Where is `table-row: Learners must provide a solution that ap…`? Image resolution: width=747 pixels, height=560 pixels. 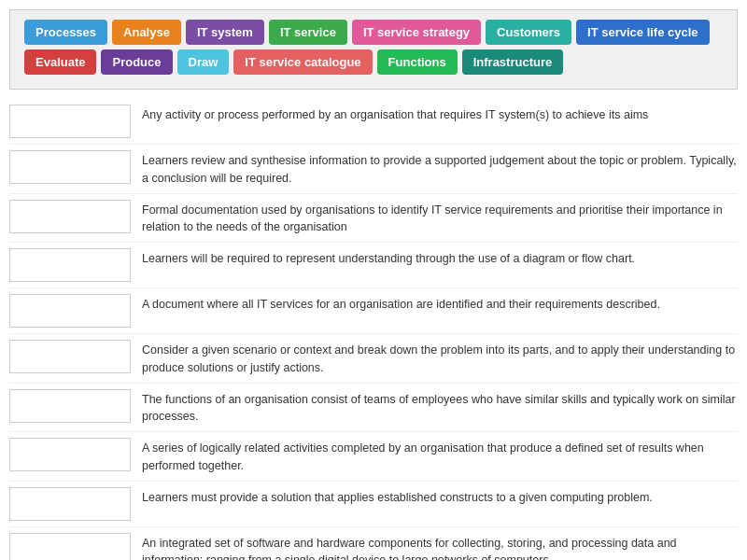
table-row: Learners must provide a solution that ap… is located at coordinates (374, 504).